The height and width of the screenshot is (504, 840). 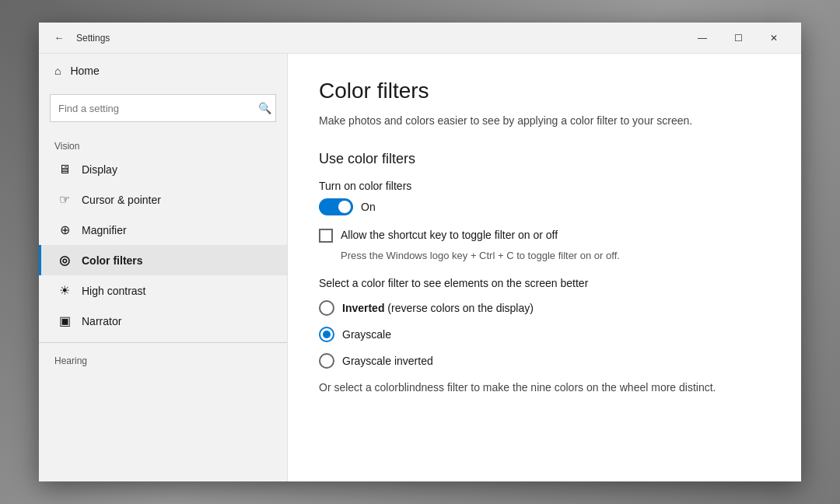 What do you see at coordinates (163, 71) in the screenshot?
I see `sidebar-home-item: ⌂ Home` at bounding box center [163, 71].